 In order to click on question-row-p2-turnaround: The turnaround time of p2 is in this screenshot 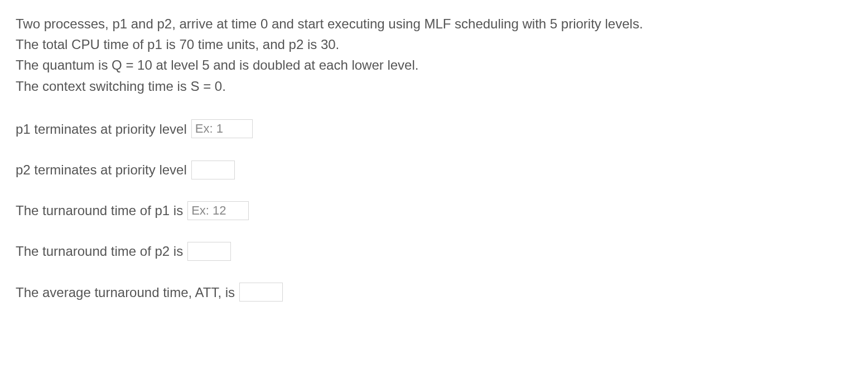, I will do `click(434, 251)`.